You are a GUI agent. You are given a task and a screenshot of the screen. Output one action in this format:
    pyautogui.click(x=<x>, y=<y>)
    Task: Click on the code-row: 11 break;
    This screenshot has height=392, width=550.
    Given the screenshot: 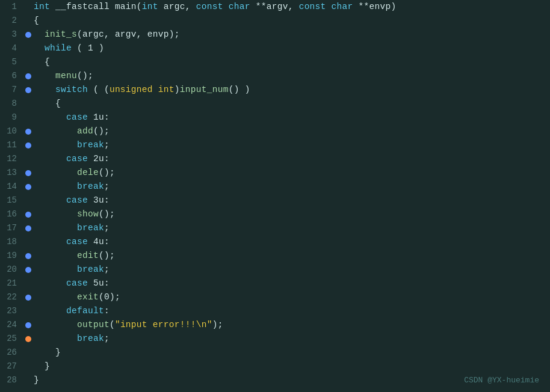 What is the action you would take?
    pyautogui.click(x=275, y=145)
    